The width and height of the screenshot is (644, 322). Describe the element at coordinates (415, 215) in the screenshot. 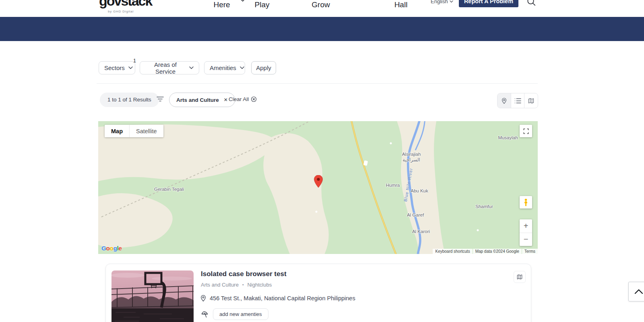

I see `map-place-label: Al Garef` at that location.